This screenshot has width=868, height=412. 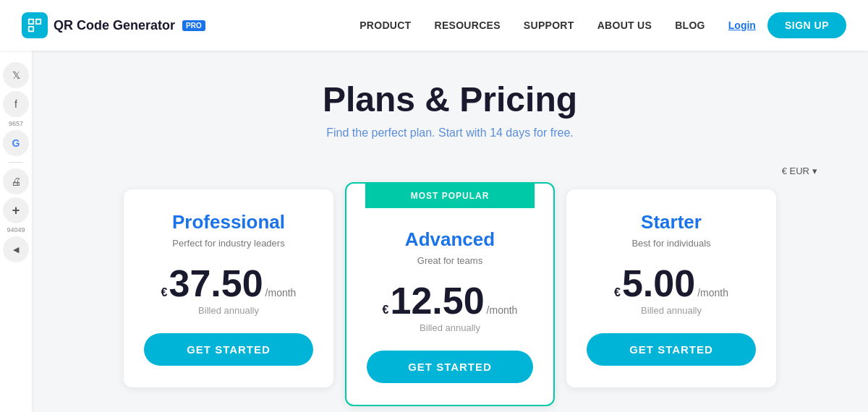 I want to click on currency-symbol-professional: €, so click(x=165, y=293).